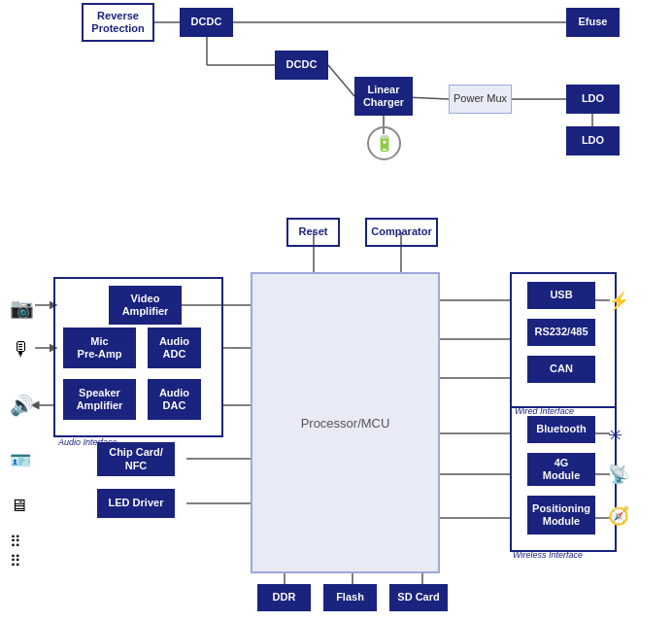  I want to click on wireless-icon: 📡, so click(619, 474).